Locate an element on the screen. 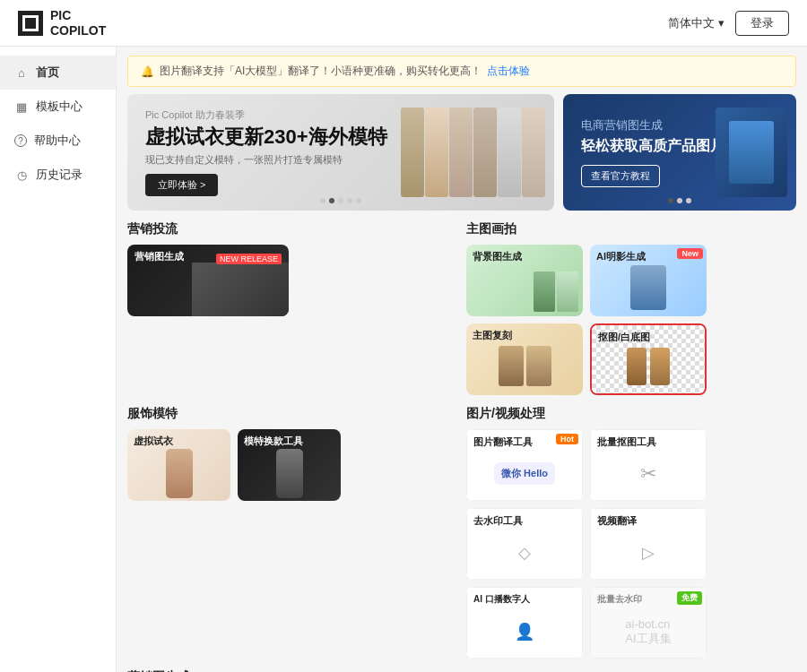 This screenshot has height=672, width=807. sidebar-item-help: ? 帮助中心 is located at coordinates (57, 141).